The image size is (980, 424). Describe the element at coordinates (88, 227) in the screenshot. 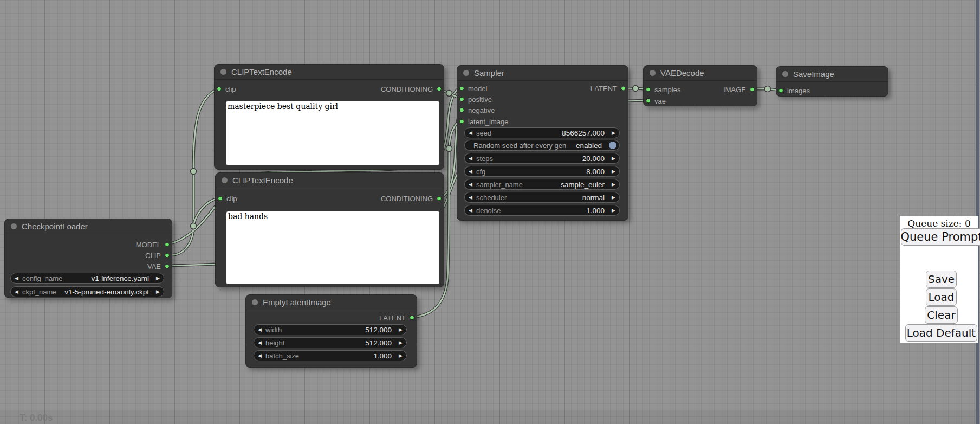

I see `node-titlebar: CheckpointLoader` at that location.